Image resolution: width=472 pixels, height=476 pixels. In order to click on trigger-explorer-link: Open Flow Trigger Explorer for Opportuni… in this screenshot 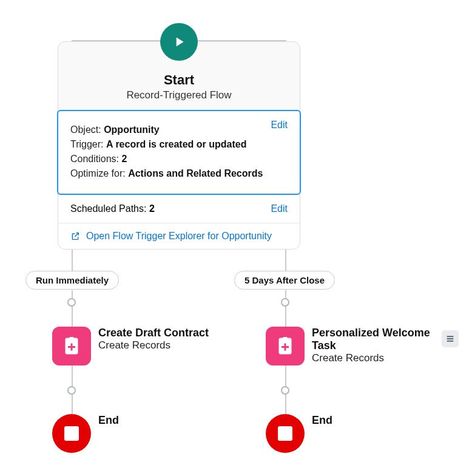, I will do `click(179, 236)`.